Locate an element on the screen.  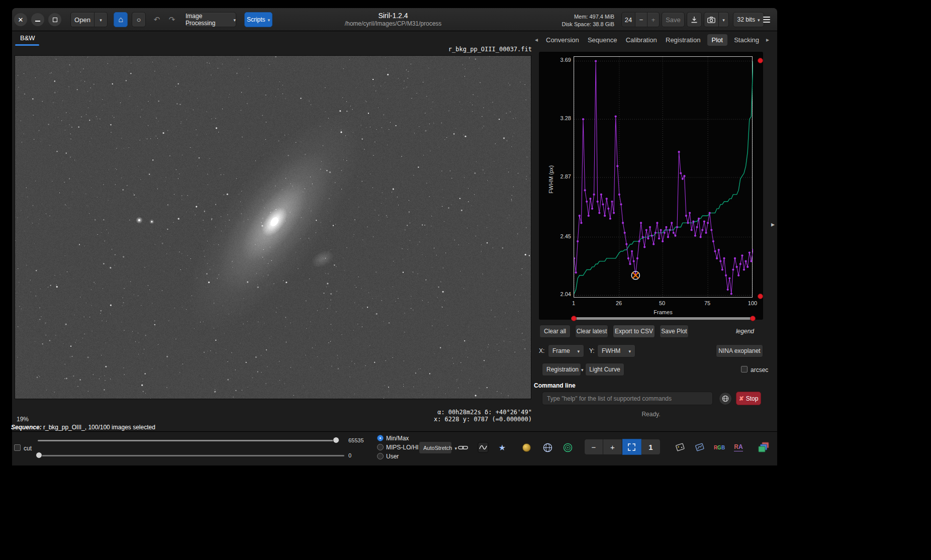
tab-registration: Registration is located at coordinates (683, 40).